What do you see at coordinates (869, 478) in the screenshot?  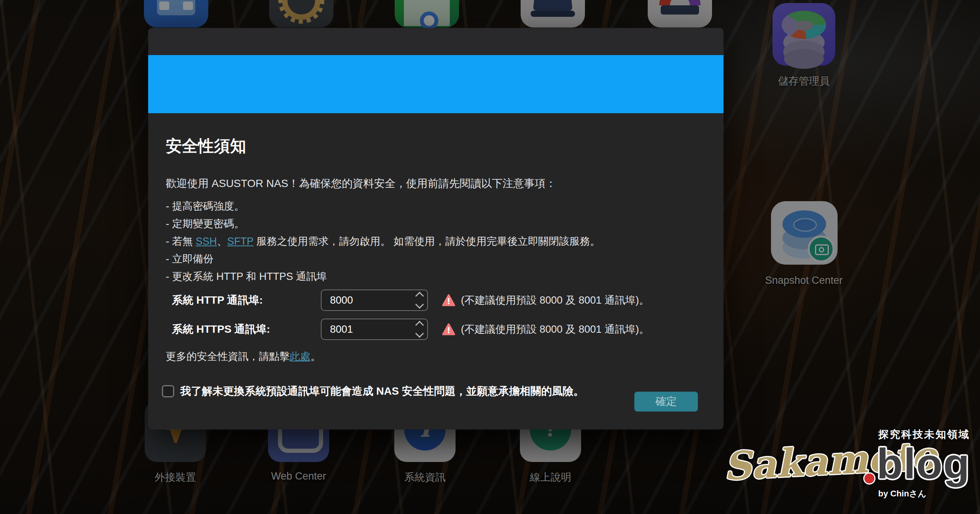 I see `watermark-red-dot-icon` at bounding box center [869, 478].